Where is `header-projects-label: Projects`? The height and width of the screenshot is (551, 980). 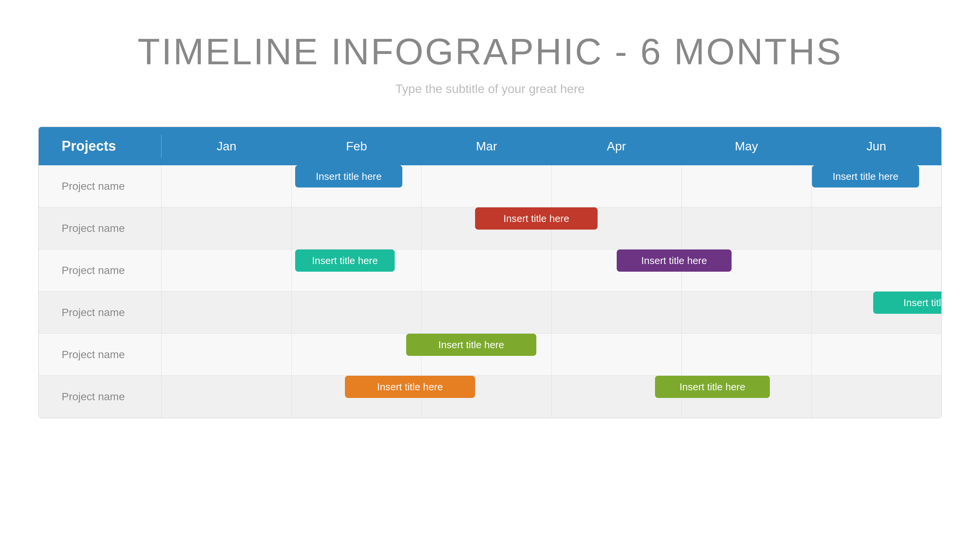
header-projects-label: Projects is located at coordinates (100, 146).